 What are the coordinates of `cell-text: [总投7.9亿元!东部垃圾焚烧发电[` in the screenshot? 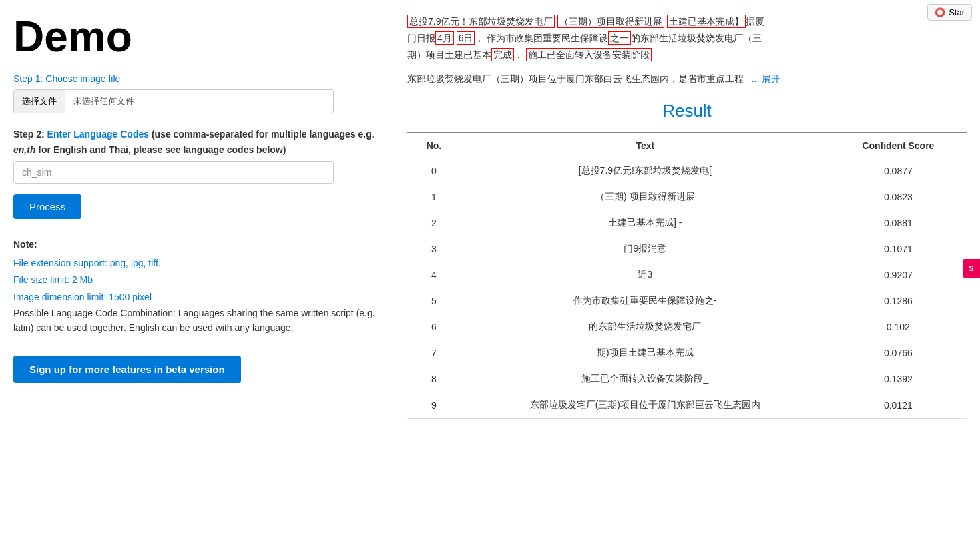 It's located at (645, 171).